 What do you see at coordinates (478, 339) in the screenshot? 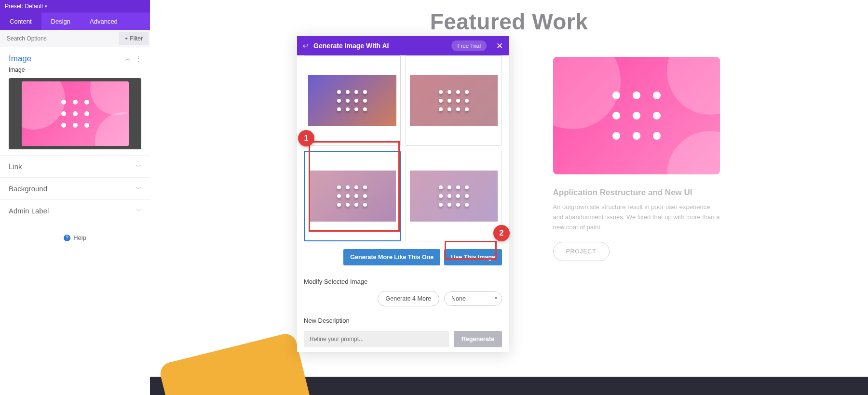
I see `regenerate-button: Regenerate` at bounding box center [478, 339].